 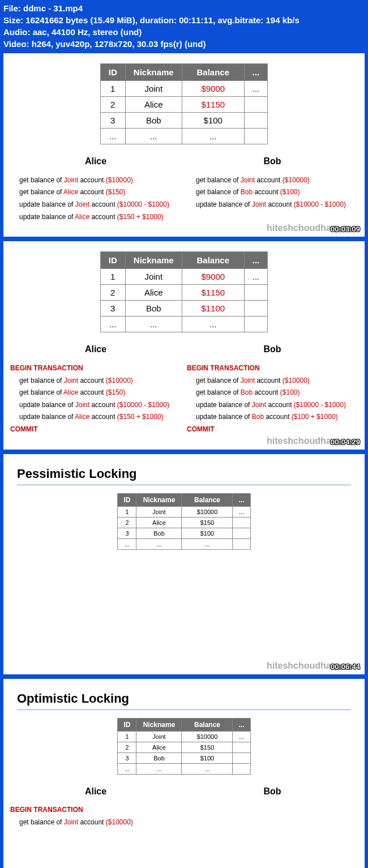 I want to click on timestamp: 00:04:29, so click(x=345, y=442).